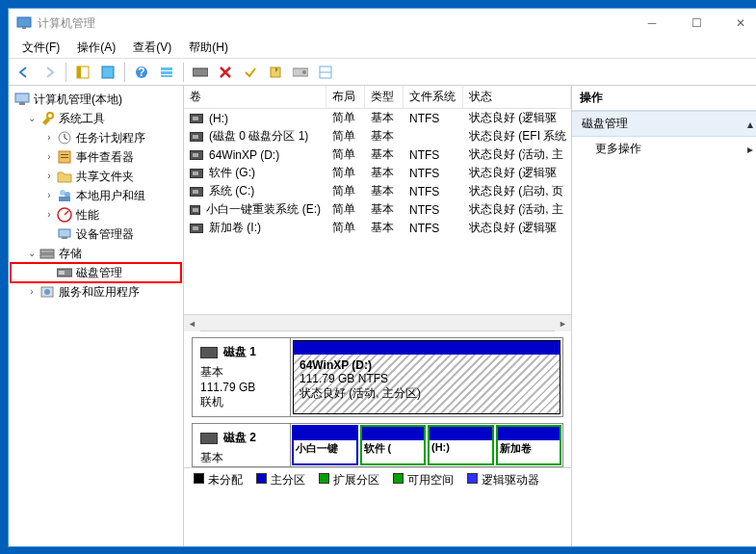 The height and width of the screenshot is (554, 756). What do you see at coordinates (49, 72) in the screenshot?
I see `forward-button` at bounding box center [49, 72].